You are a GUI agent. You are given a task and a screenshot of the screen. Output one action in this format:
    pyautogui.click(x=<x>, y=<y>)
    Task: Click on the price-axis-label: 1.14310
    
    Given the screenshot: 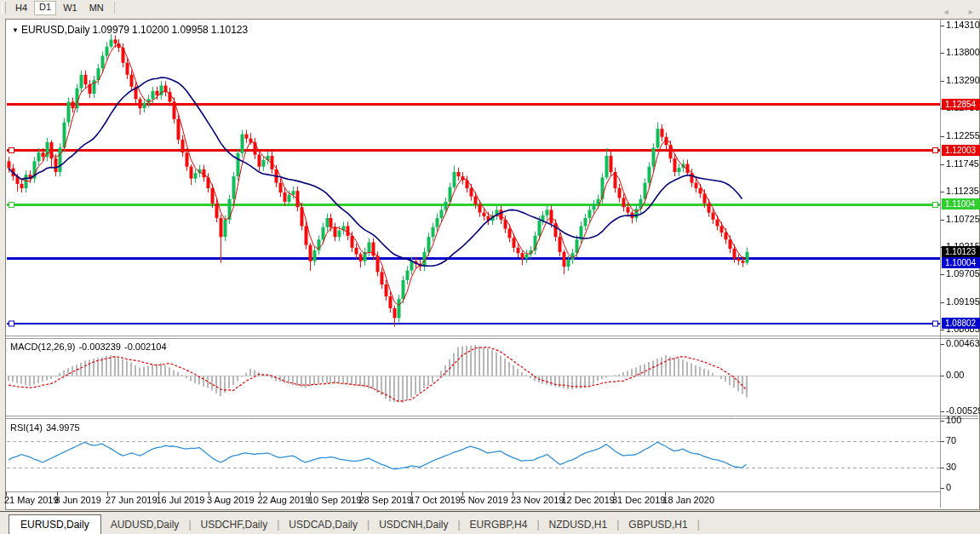 What is the action you would take?
    pyautogui.click(x=963, y=25)
    